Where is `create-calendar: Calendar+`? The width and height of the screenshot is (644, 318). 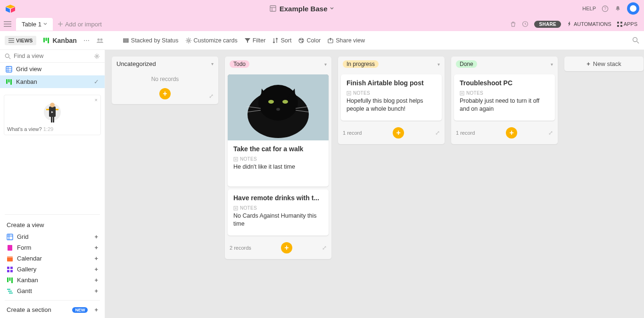 create-calendar: Calendar+ is located at coordinates (52, 258).